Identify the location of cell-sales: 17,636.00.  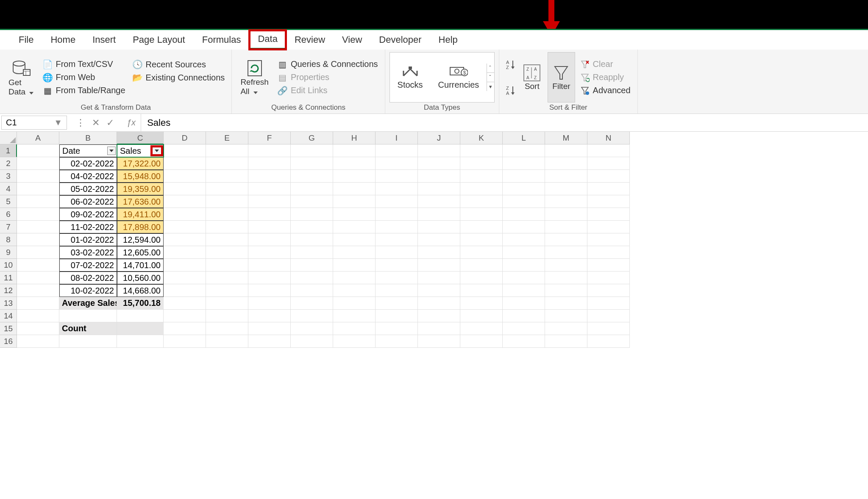
(140, 202).